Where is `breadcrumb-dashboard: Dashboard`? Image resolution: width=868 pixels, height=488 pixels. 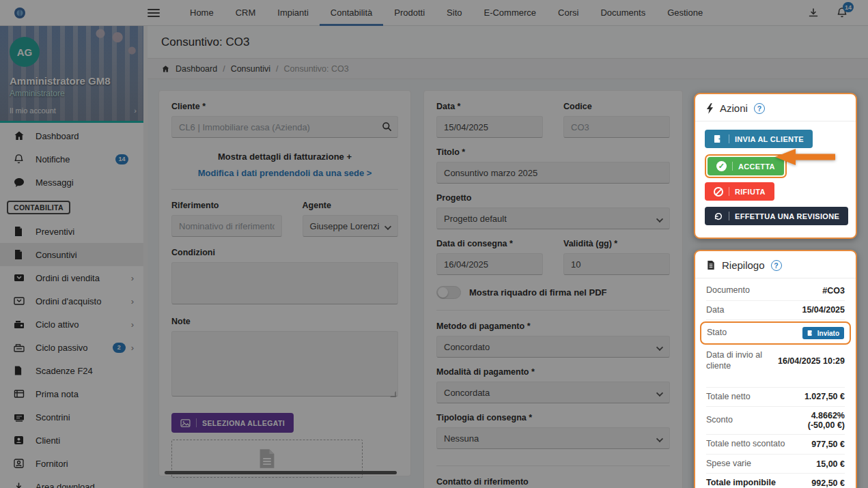 breadcrumb-dashboard: Dashboard is located at coordinates (197, 69).